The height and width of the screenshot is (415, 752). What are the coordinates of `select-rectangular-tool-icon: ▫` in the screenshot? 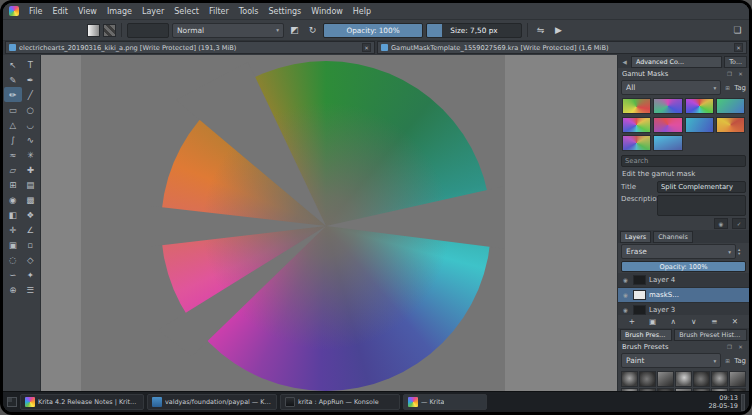 It's located at (31, 244).